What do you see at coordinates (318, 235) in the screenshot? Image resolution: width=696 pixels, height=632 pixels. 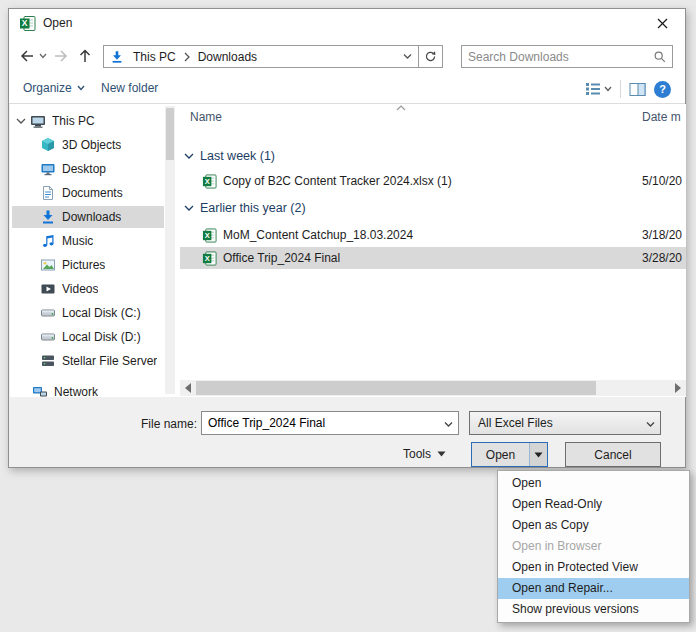 I see `file-name: MoM_Content Catchup_18.03.2024` at bounding box center [318, 235].